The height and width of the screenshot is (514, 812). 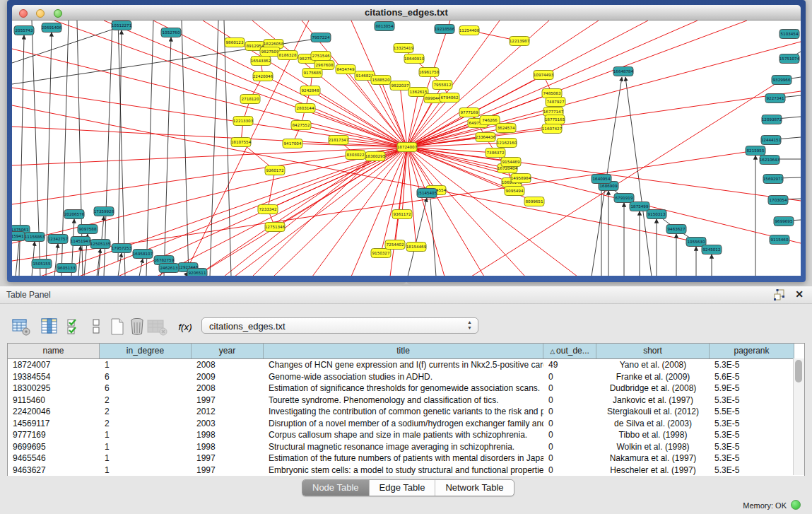 I want to click on graph-node: 9827509, so click(x=270, y=52).